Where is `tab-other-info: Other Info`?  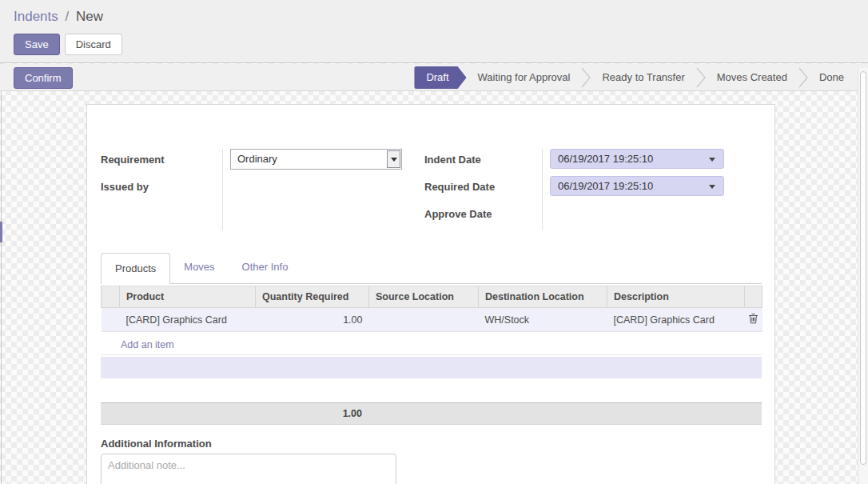
tab-other-info: Other Info is located at coordinates (265, 267).